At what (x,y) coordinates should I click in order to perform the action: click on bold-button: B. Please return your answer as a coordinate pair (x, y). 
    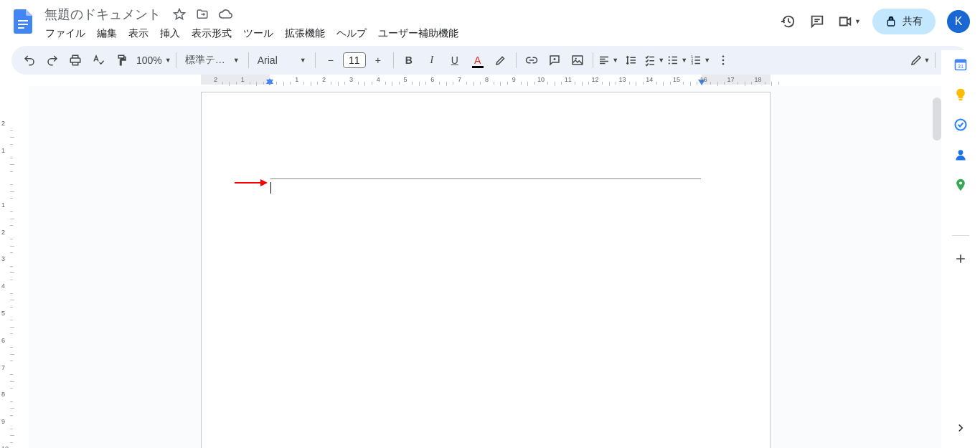
    Looking at the image, I should click on (409, 60).